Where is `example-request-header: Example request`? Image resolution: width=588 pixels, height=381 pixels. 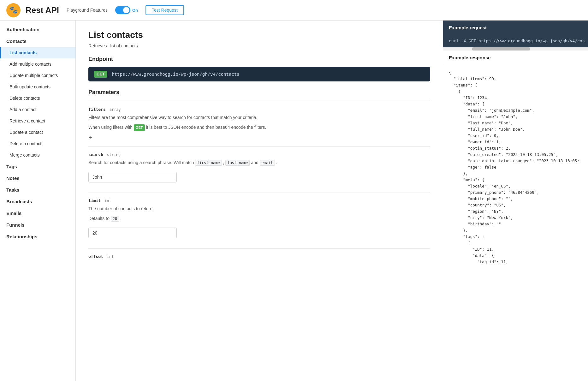 example-request-header: Example request is located at coordinates (516, 28).